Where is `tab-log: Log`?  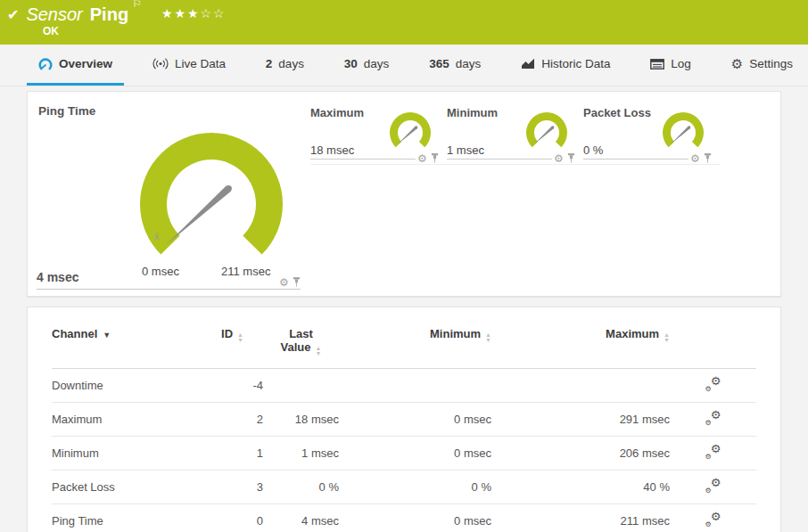 tab-log: Log is located at coordinates (671, 65).